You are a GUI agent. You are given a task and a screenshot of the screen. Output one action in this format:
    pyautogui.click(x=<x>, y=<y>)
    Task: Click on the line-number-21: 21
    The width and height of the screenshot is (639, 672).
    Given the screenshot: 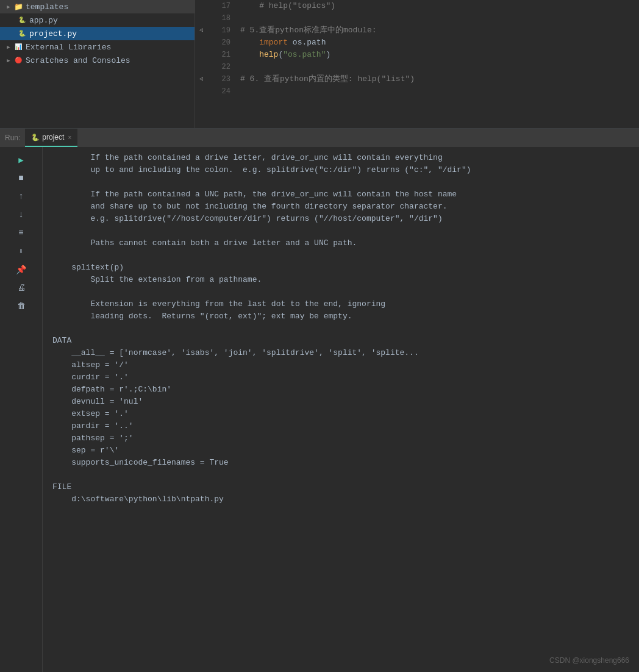 What is the action you would take?
    pyautogui.click(x=223, y=55)
    